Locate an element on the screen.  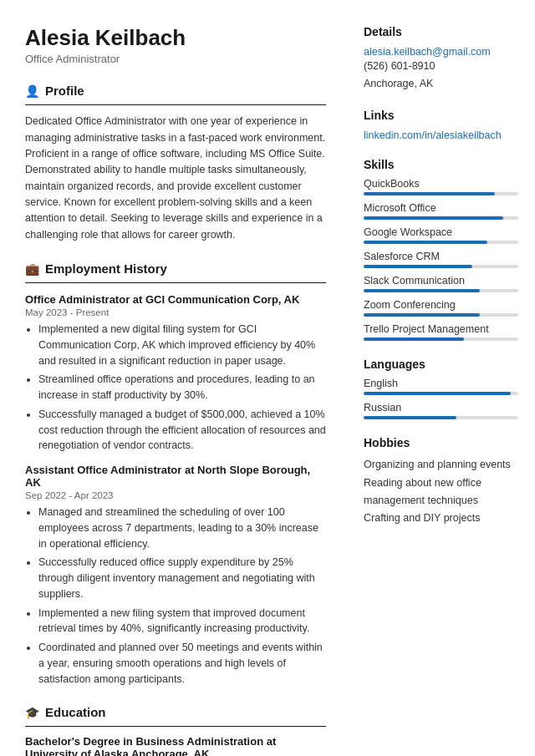
skill-item: Zoom Conferencing is located at coordinates (441, 307).